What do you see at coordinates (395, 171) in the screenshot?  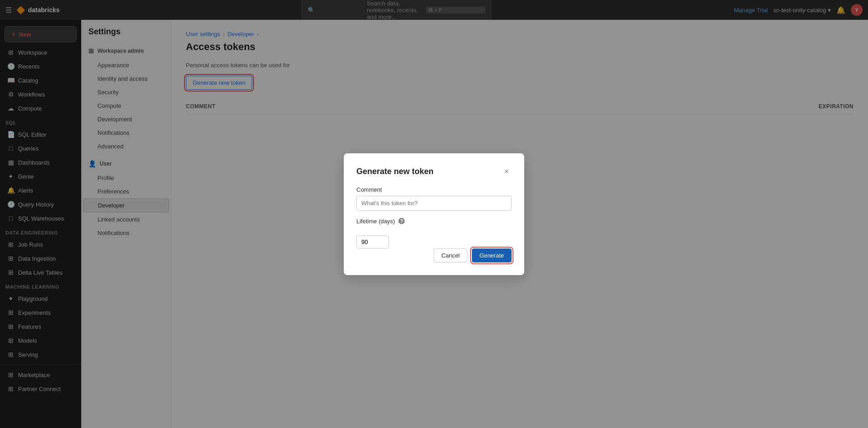 I see `modal-title: Generate new token` at bounding box center [395, 171].